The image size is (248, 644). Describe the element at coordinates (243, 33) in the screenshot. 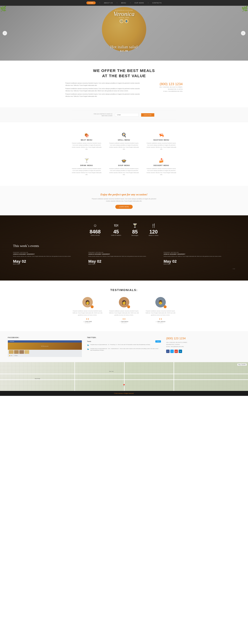

I see `hero-next-button: ›` at that location.